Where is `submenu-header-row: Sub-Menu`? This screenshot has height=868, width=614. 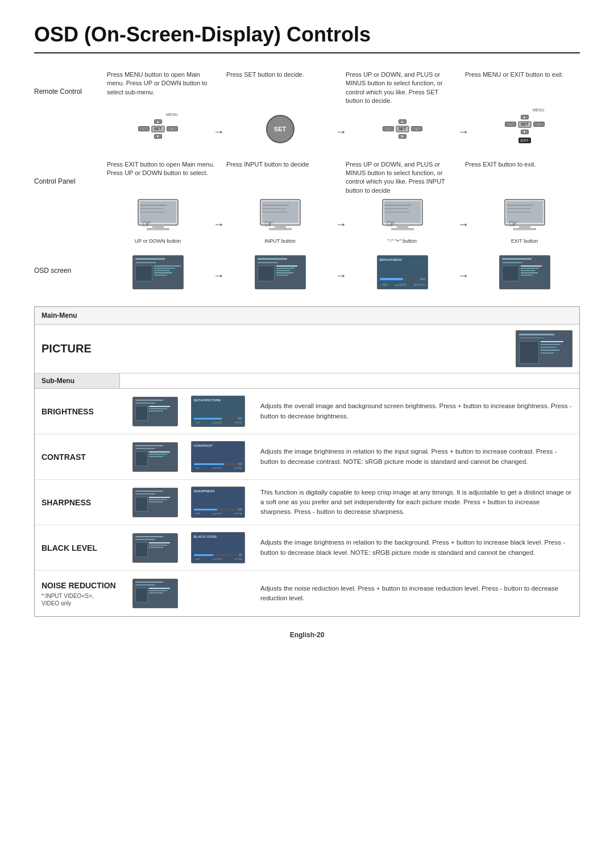
submenu-header-row: Sub-Menu is located at coordinates (307, 381).